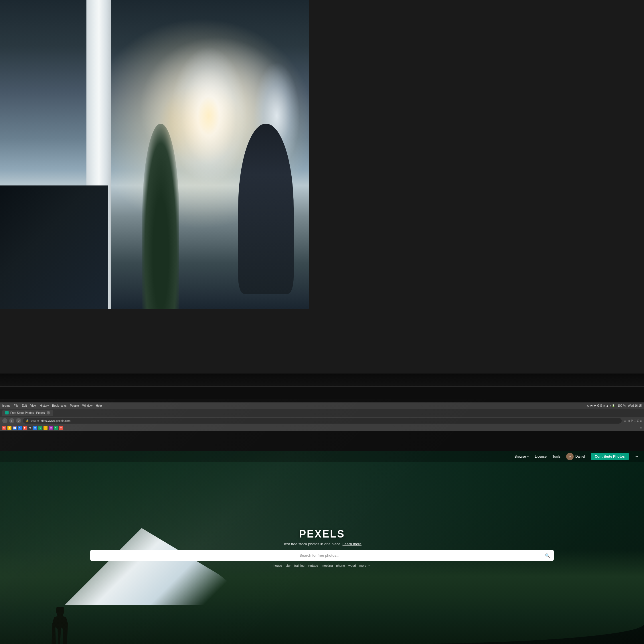  What do you see at coordinates (266, 209) in the screenshot?
I see `chair-element` at bounding box center [266, 209].